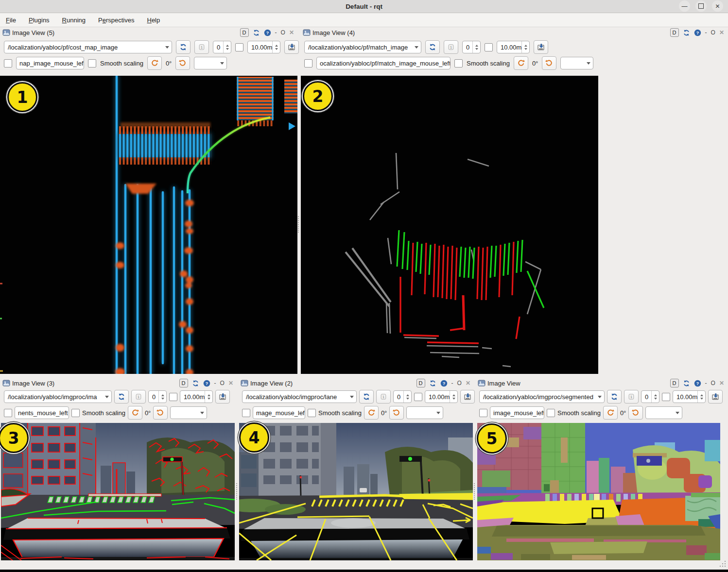  Describe the element at coordinates (599, 491) in the screenshot. I see `segmented-image` at that location.